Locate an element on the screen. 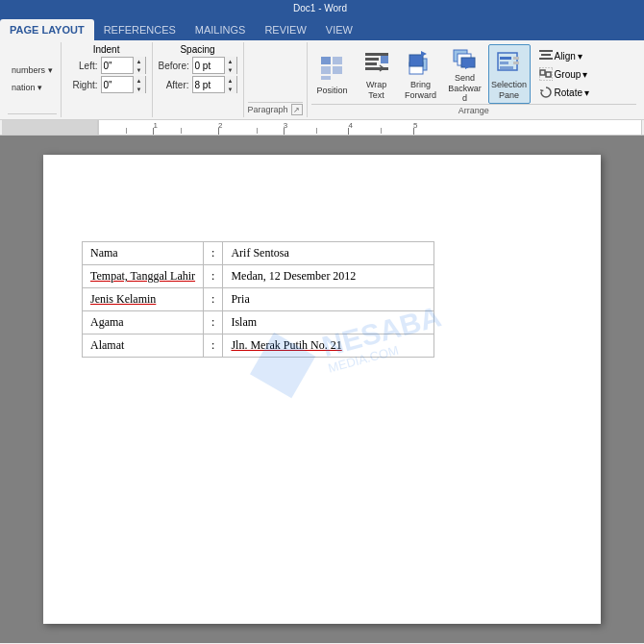 This screenshot has width=644, height=644. group-label: Group is located at coordinates (568, 75).